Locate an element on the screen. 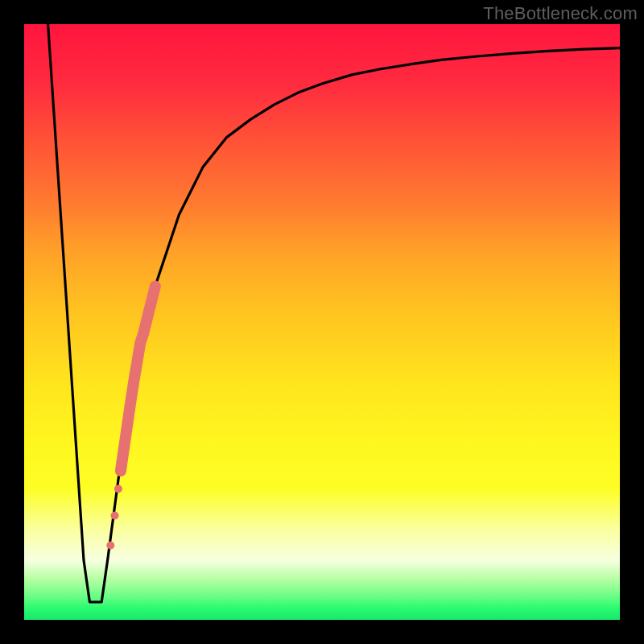 This screenshot has width=644, height=644. watermark-text: TheBottleneck.com is located at coordinates (560, 14).